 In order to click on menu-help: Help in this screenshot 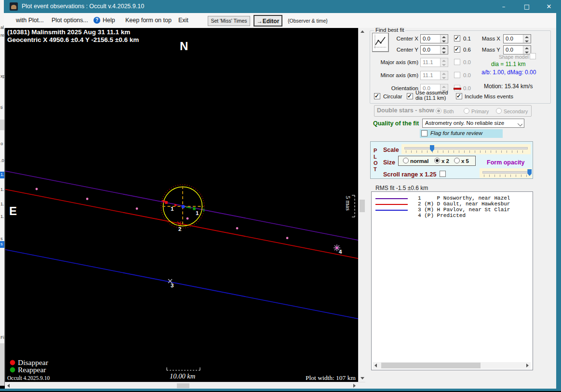, I will do `click(109, 20)`.